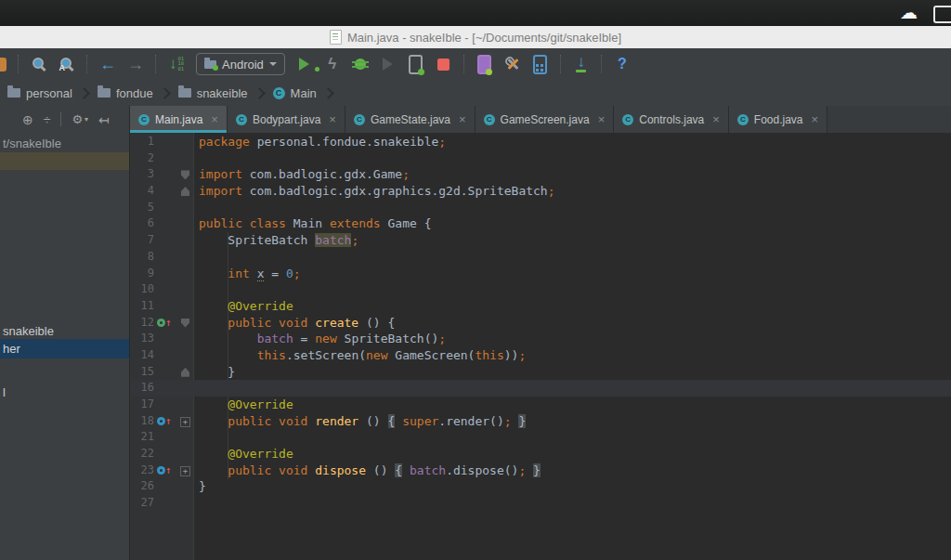  What do you see at coordinates (65, 331) in the screenshot?
I see `project-item-plain: snakeible` at bounding box center [65, 331].